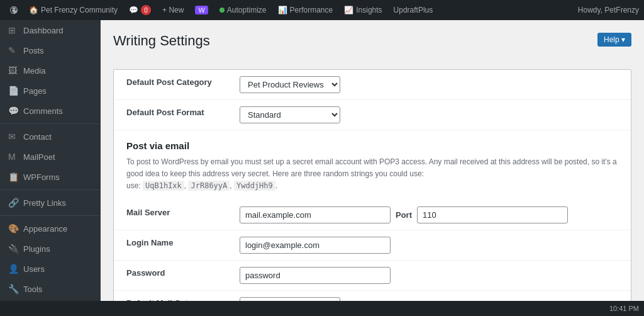  Describe the element at coordinates (50, 203) in the screenshot. I see `sidebar-item-pretty-links: 🔗 Pretty Links` at that location.